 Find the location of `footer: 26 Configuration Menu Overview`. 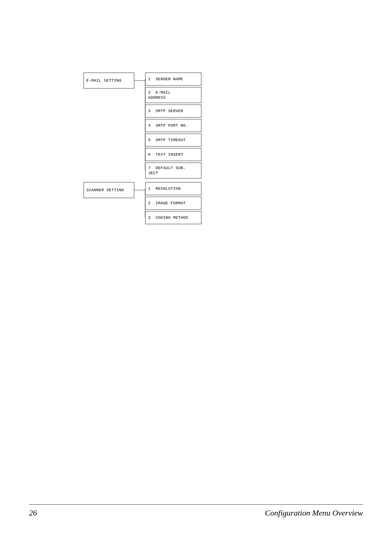

footer: 26 Configuration Menu Overview is located at coordinates (196, 511).